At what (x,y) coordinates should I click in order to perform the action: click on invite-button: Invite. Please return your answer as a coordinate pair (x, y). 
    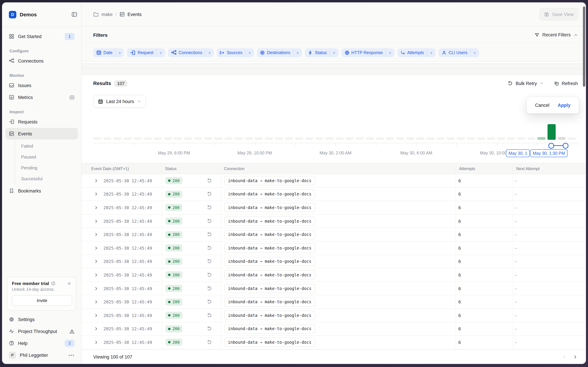
    Looking at the image, I should click on (42, 300).